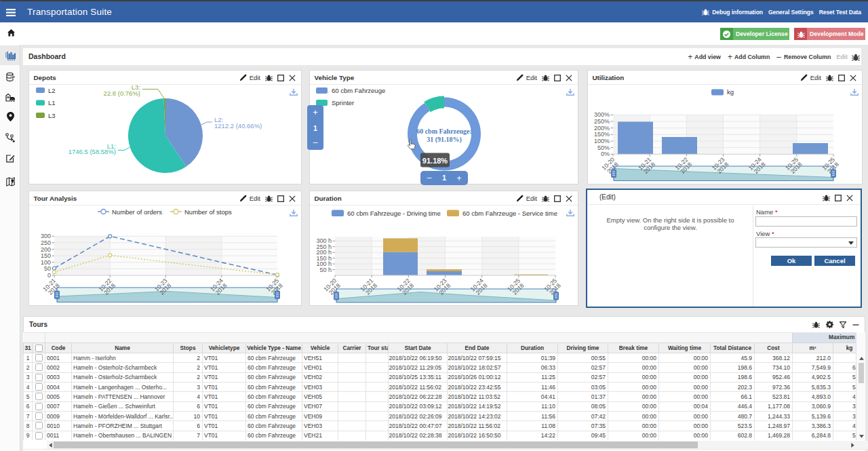 Image resolution: width=868 pixels, height=451 pixels. What do you see at coordinates (343, 103) in the screenshot?
I see `svg-text: Sprinter` at bounding box center [343, 103].